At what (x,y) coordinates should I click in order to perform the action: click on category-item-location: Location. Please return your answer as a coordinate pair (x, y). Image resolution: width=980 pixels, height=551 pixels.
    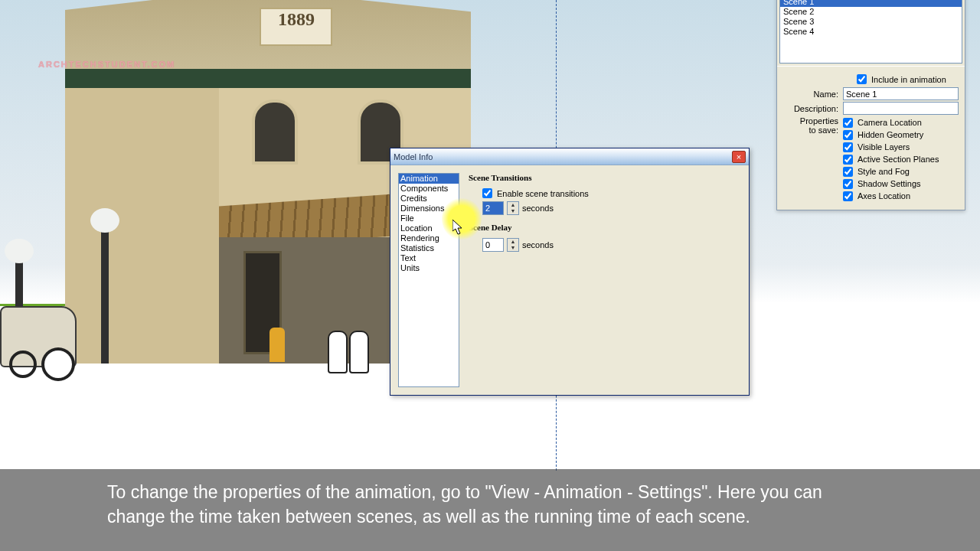
    Looking at the image, I should click on (429, 228).